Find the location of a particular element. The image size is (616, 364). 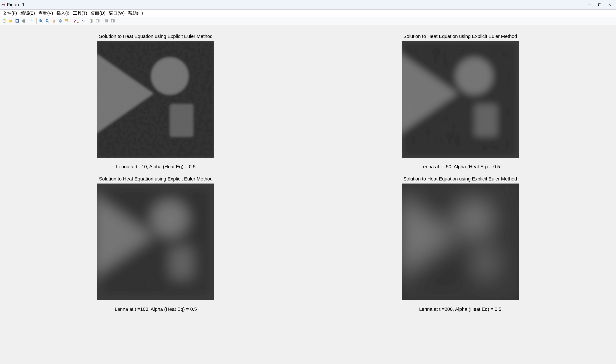

zoom-out-button is located at coordinates (47, 21).